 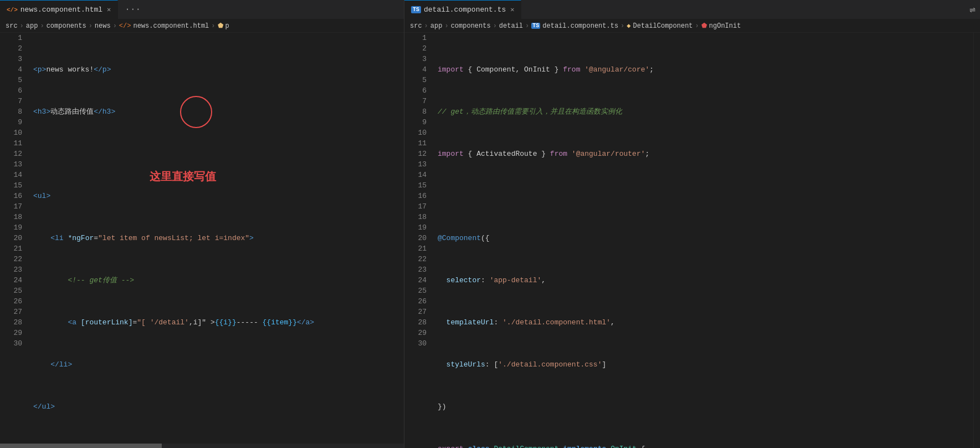 I want to click on bc-app: app, so click(x=32, y=26).